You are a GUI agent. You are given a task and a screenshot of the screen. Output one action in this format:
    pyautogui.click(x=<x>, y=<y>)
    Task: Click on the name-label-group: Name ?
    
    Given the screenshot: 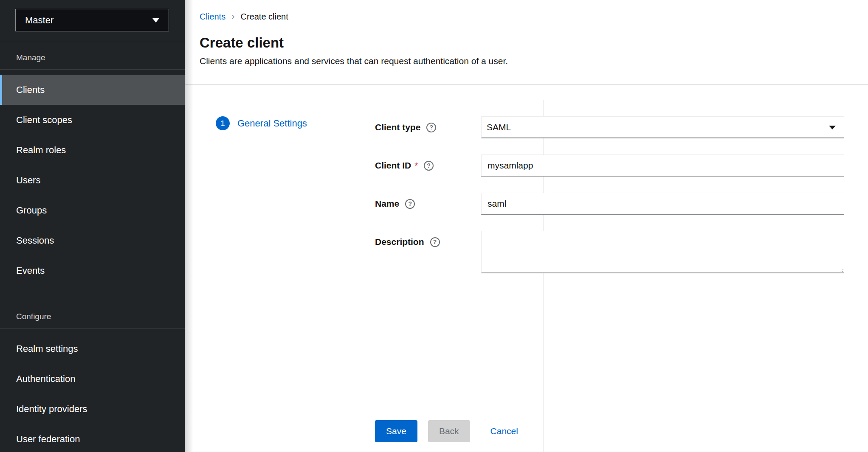 What is the action you would take?
    pyautogui.click(x=428, y=204)
    